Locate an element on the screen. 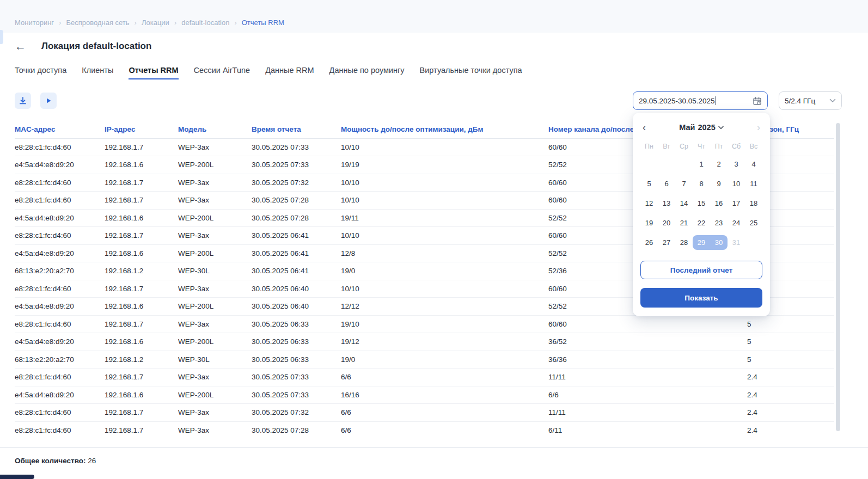  tab-5: Данные по роумингу is located at coordinates (367, 73).